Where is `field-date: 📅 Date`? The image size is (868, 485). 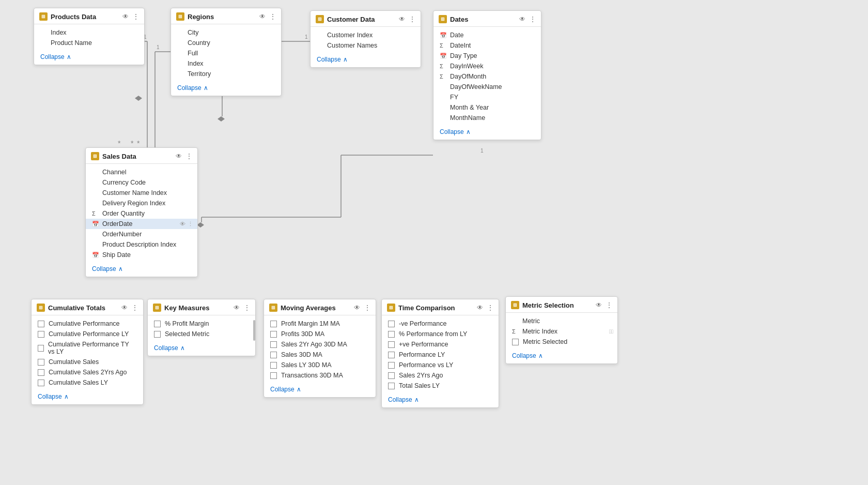 field-date: 📅 Date is located at coordinates (487, 35).